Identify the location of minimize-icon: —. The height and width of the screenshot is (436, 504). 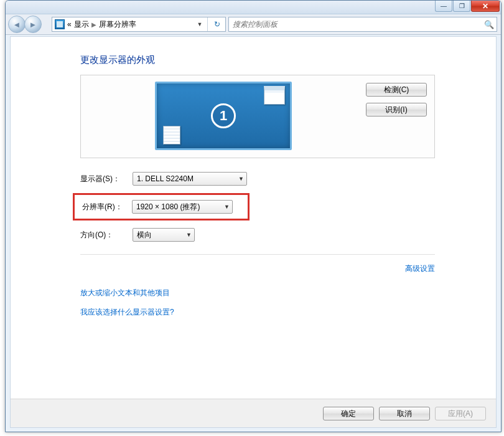
(444, 6).